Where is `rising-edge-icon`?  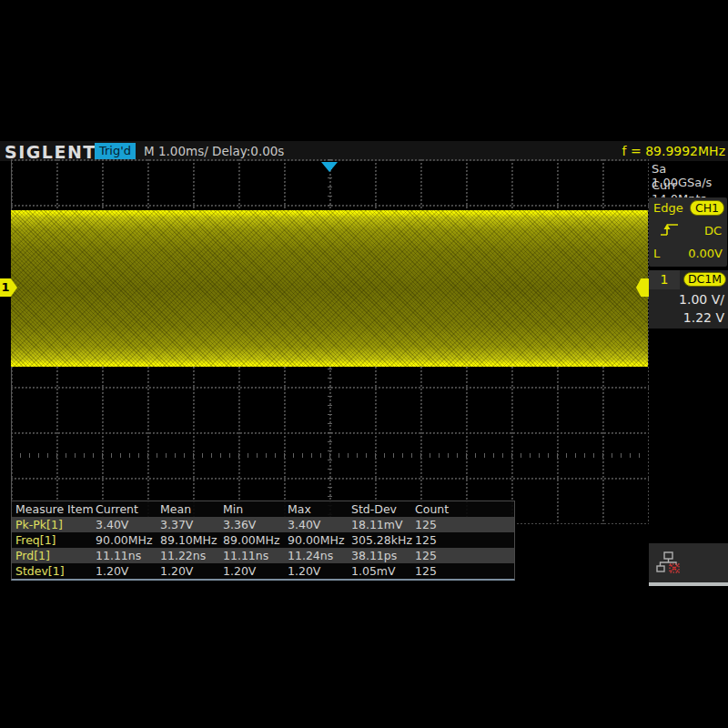 rising-edge-icon is located at coordinates (670, 230).